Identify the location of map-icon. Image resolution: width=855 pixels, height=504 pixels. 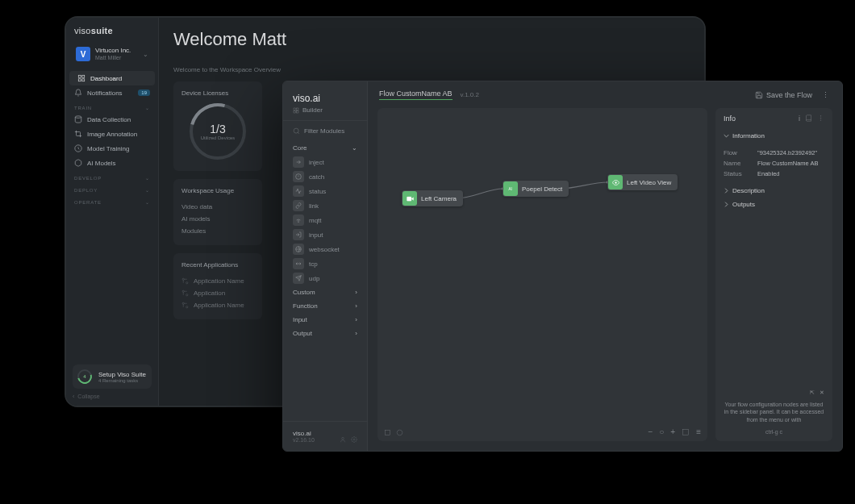
(686, 432).